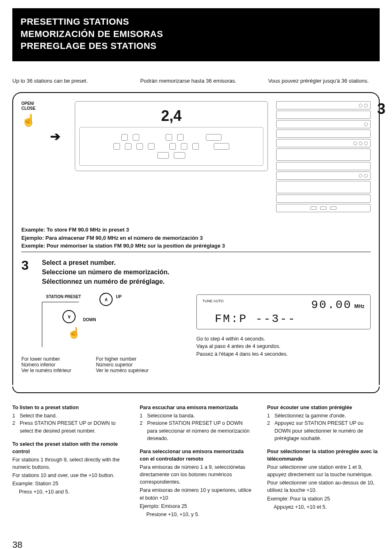  What do you see at coordinates (196, 475) in the screenshot?
I see `es-p1: Para emisoras de número 1 a 9, selección…` at bounding box center [196, 475].